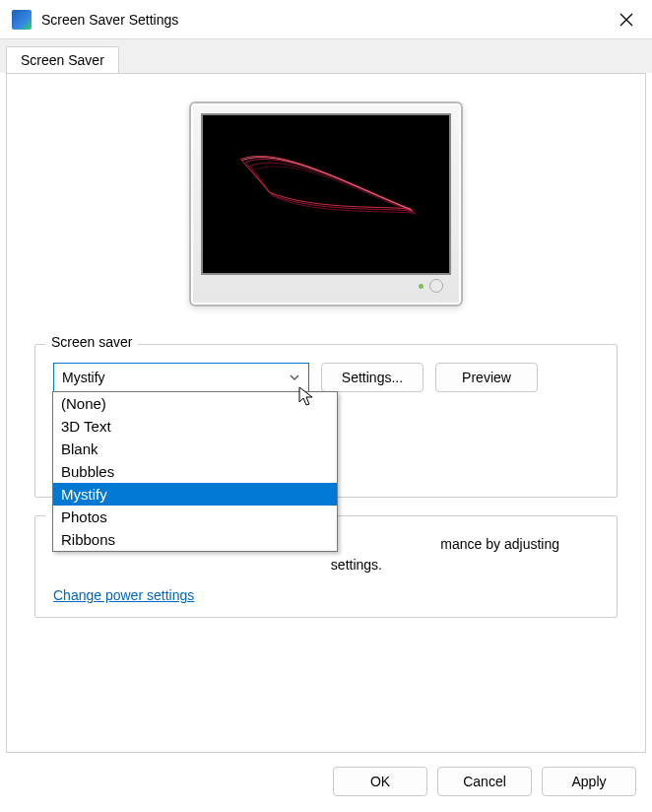  I want to click on monitor-frame, so click(326, 204).